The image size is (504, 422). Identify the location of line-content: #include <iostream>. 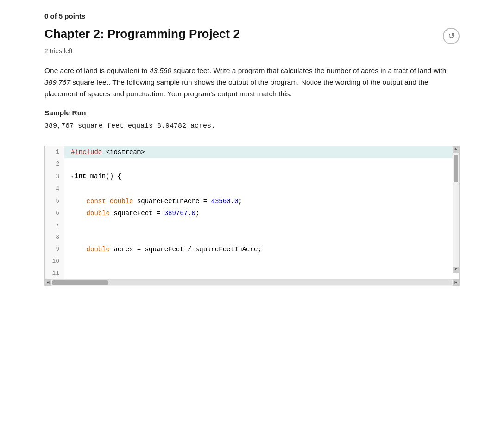
(258, 152).